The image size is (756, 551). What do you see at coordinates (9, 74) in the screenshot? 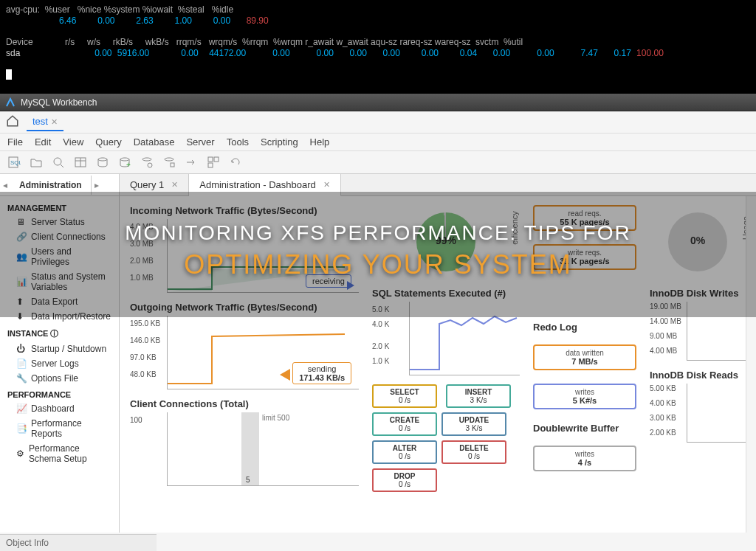
I see `terminal-cursor` at bounding box center [9, 74].